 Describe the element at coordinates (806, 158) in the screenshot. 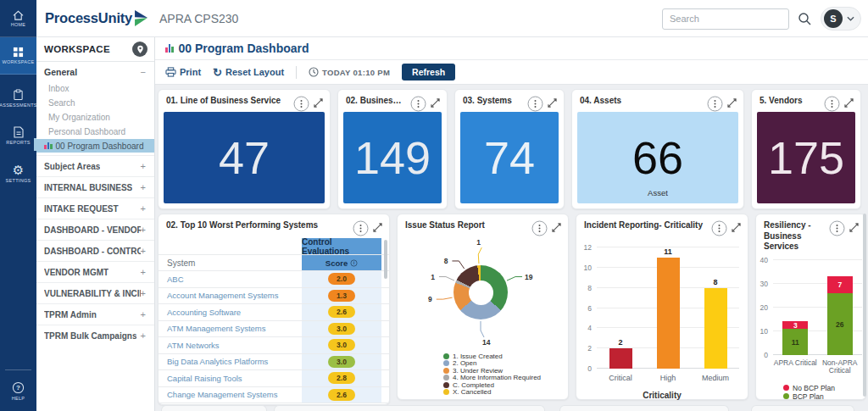

I see `kpi-value: 175` at that location.